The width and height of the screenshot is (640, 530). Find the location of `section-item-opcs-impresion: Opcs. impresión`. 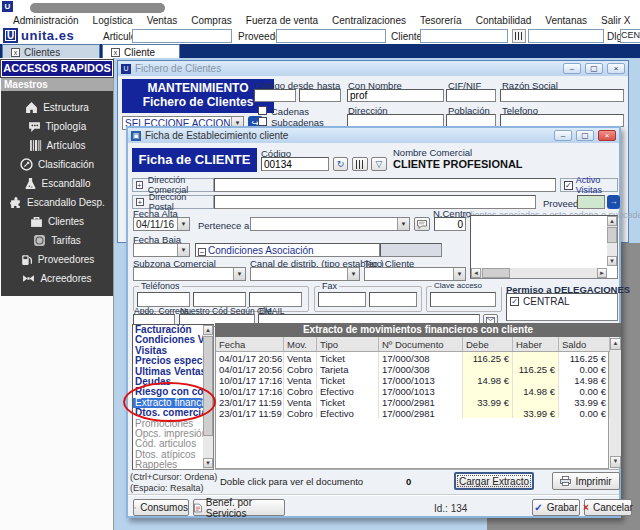

section-item-opcs-impresion: Opcs. impresión is located at coordinates (173, 434).